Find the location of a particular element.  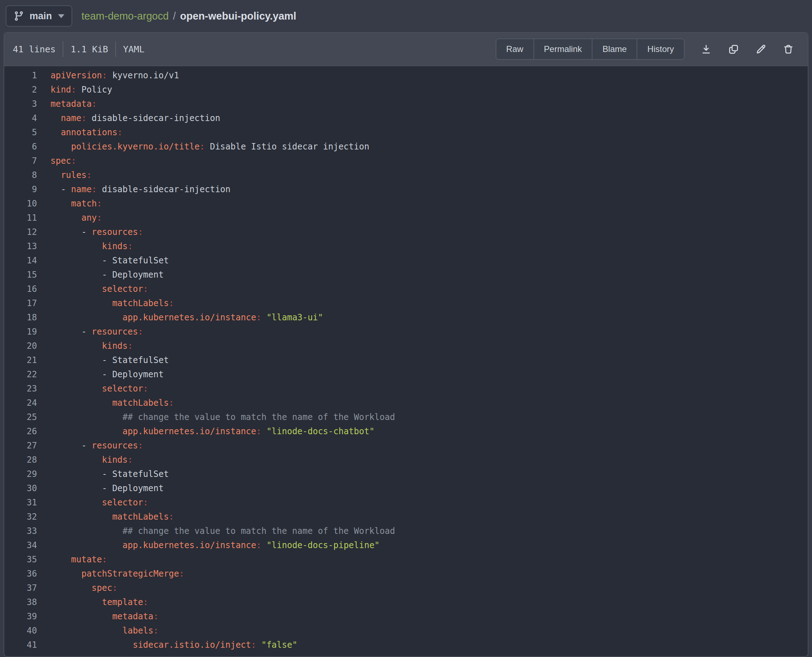

repo-link: team-demo-argocd is located at coordinates (125, 16).